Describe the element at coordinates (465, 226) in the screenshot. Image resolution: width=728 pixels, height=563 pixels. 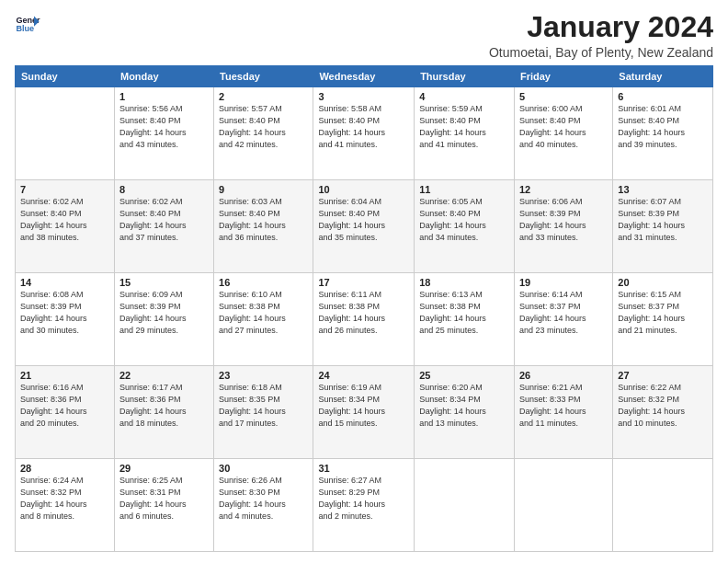
I see `day-cell: 11Sunrise: 6:05 AMSunset: 8:40 PMDayligh…` at that location.